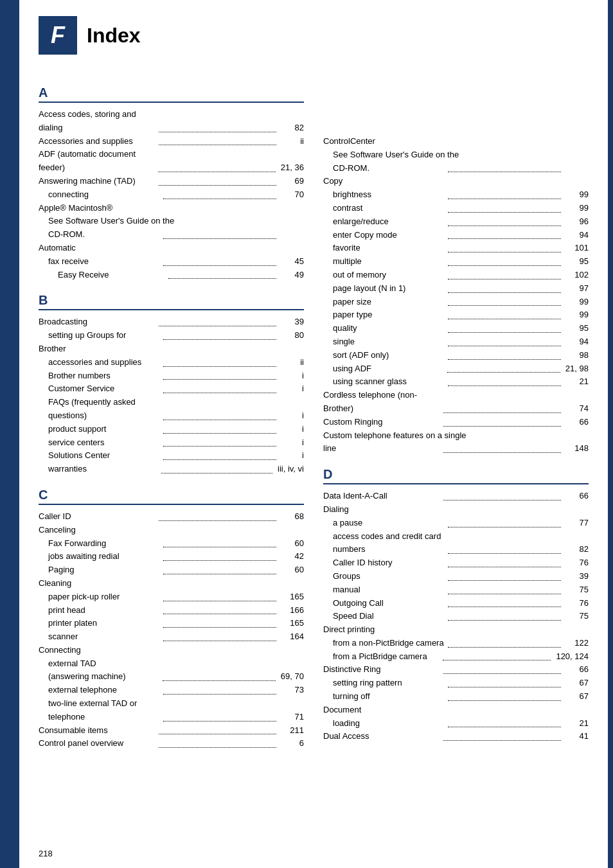  I want to click on list-item: enter Copy mode 94, so click(456, 235).